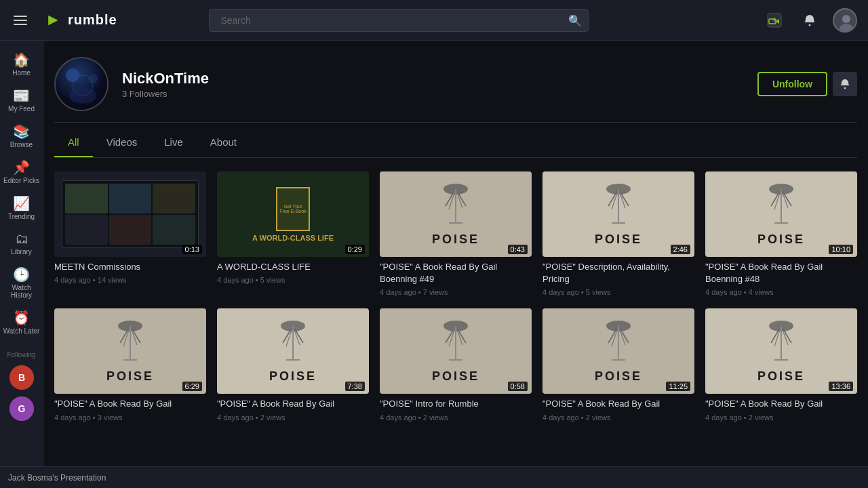 The width and height of the screenshot is (868, 488). What do you see at coordinates (224, 142) in the screenshot?
I see `tab-about: About` at bounding box center [224, 142].